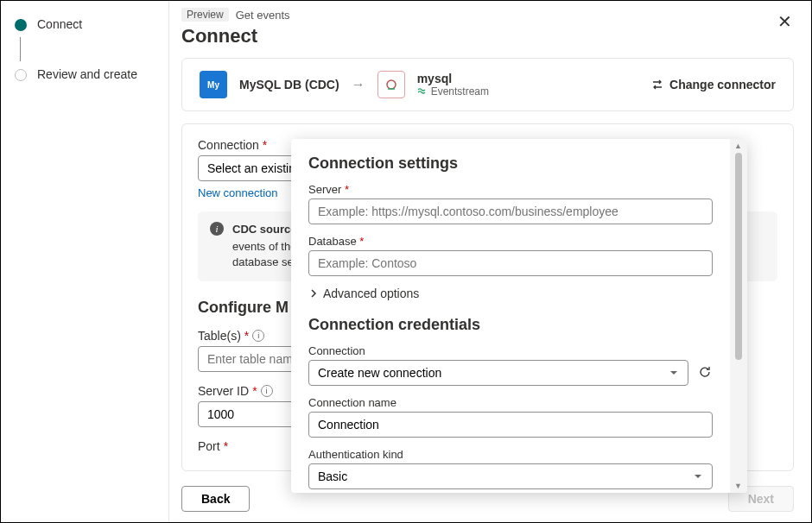 This screenshot has height=523, width=812. What do you see at coordinates (85, 24) in the screenshot?
I see `step-connect: Connect` at bounding box center [85, 24].